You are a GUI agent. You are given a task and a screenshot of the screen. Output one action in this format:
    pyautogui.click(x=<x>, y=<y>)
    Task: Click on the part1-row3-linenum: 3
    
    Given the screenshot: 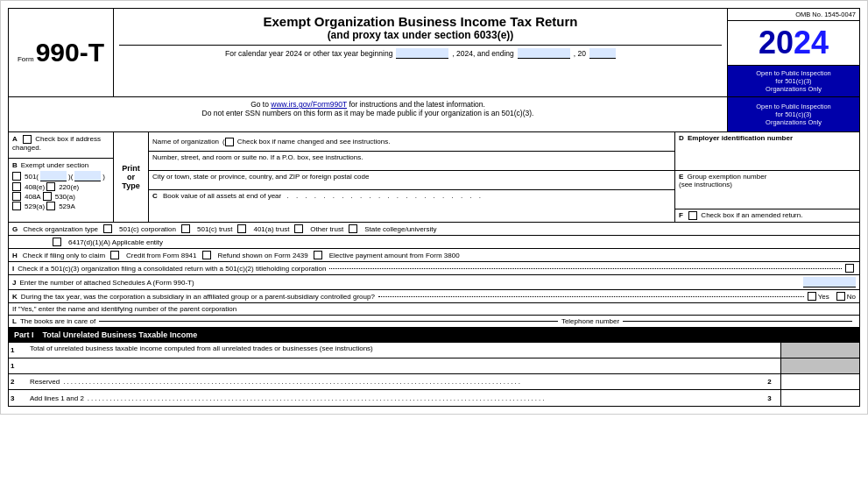 What is the action you would take?
    pyautogui.click(x=769, y=398)
    